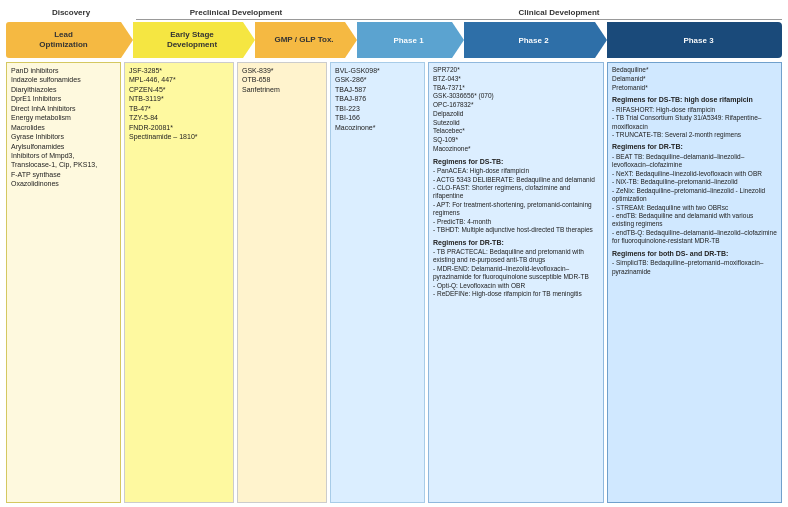 The image size is (788, 507). What do you see at coordinates (464, 109) in the screenshot?
I see `phase2-drugs: SPR720*BTZ-043*TBA-7371*GSK-3036656* (07…` at bounding box center [464, 109].